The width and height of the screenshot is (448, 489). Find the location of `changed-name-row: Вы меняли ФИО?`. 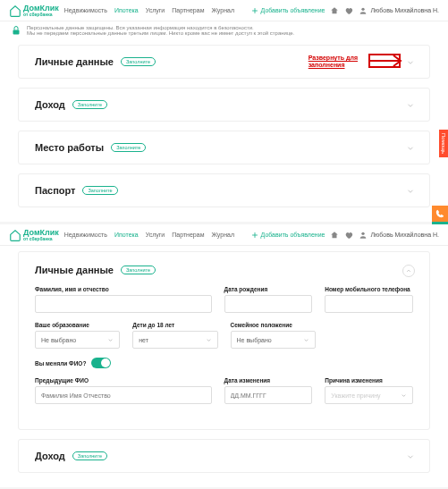

changed-name-row: Вы меняли ФИО? is located at coordinates (224, 363).